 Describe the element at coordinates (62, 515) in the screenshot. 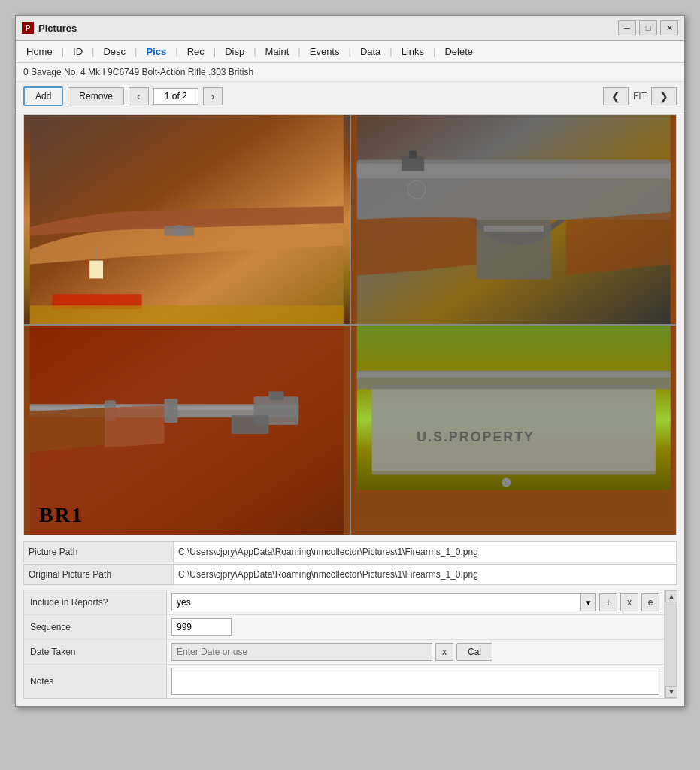

I see `image-label-br1: BR1` at that location.